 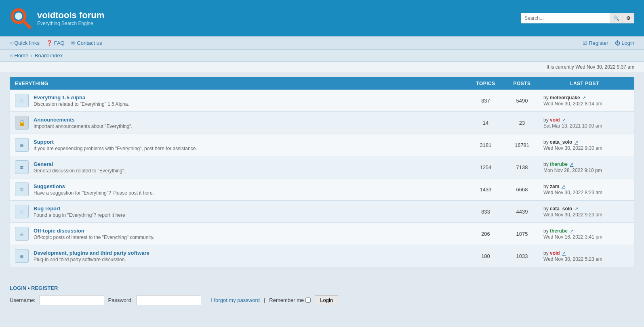 I want to click on hamburger-icon: ≡, so click(x=11, y=43).